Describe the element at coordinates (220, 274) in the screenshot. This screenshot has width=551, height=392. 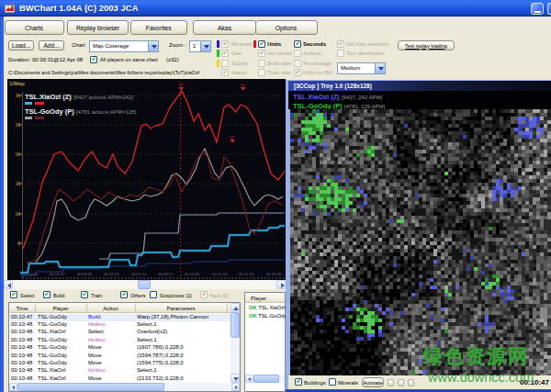
I see `svg-text: 00:12:32` at that location.